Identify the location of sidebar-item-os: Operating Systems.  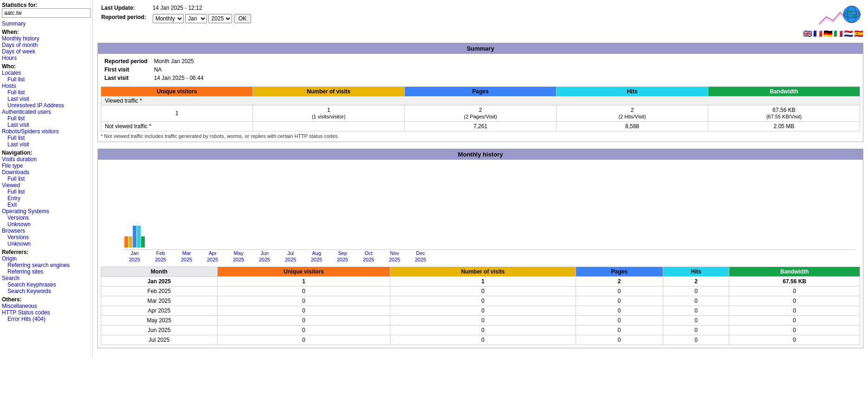
(46, 211).